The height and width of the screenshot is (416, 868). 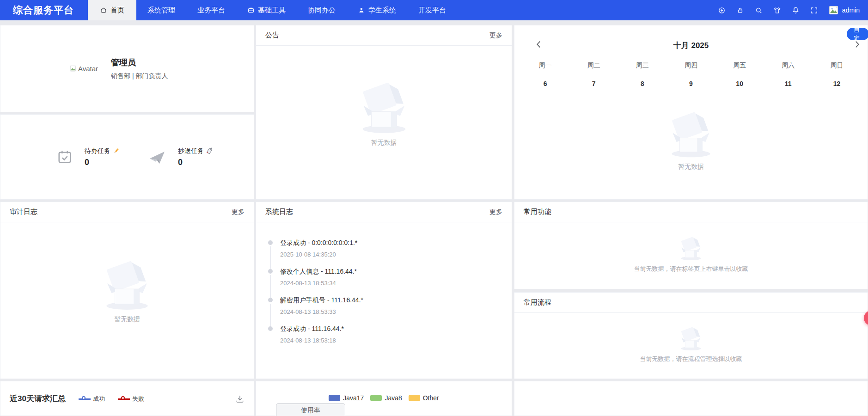 I want to click on log-entry: 登录成功 - 0:0:0:0:0:0:0:1.* 2025-10-08 14:3…, so click(x=390, y=253).